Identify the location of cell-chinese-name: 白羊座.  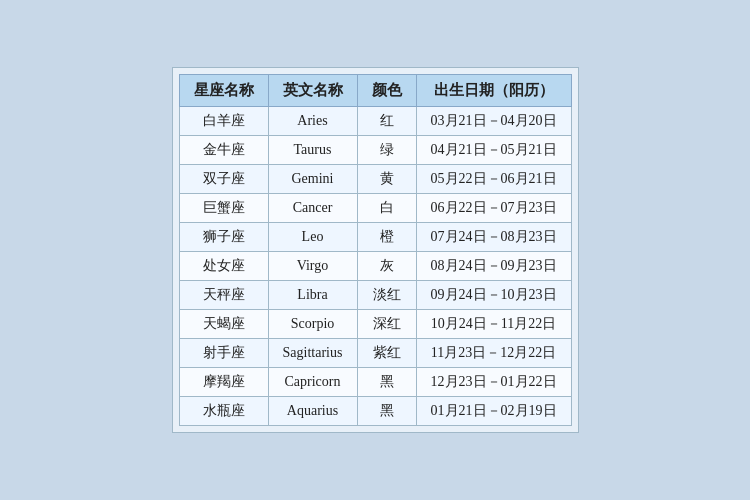
(224, 122).